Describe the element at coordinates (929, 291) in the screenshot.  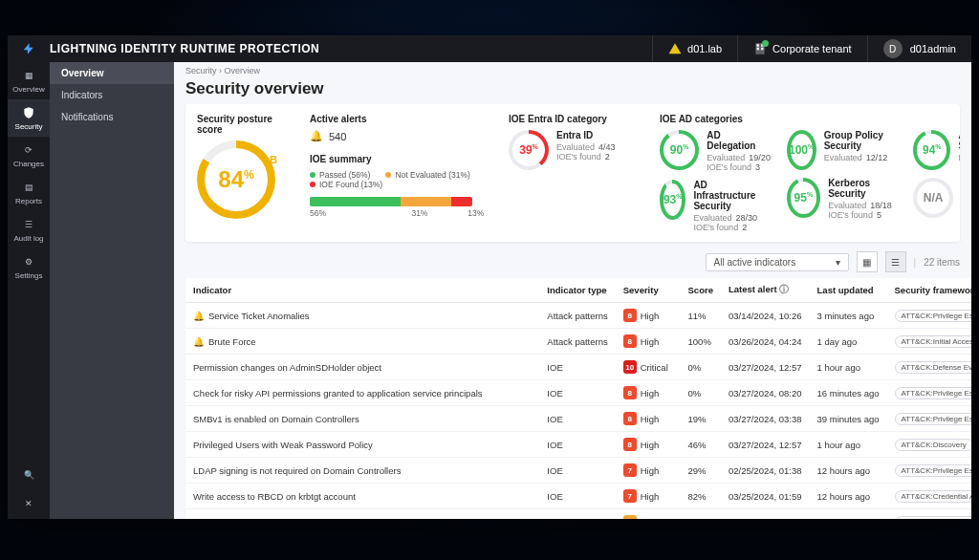
I see `col-header: Security framework tags` at that location.